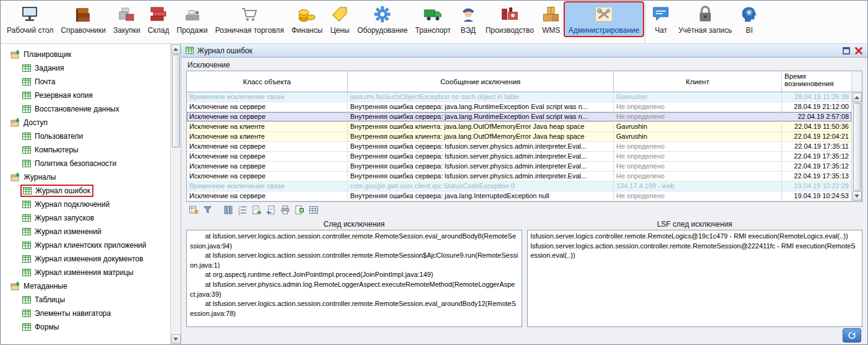 Image resolution: width=868 pixels, height=345 pixels. What do you see at coordinates (698, 82) in the screenshot?
I see `column-header-3: Клиент` at bounding box center [698, 82].